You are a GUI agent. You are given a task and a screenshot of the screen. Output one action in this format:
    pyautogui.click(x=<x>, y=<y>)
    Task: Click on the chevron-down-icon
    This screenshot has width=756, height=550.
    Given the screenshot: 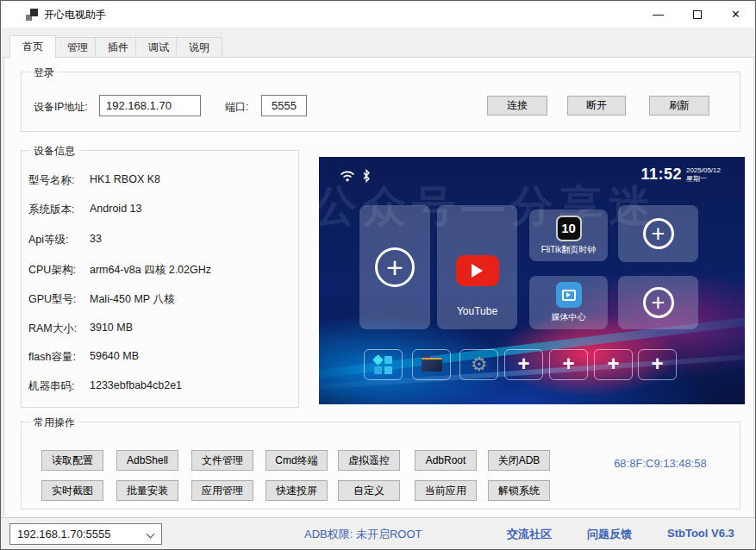 What is the action you would take?
    pyautogui.click(x=151, y=534)
    